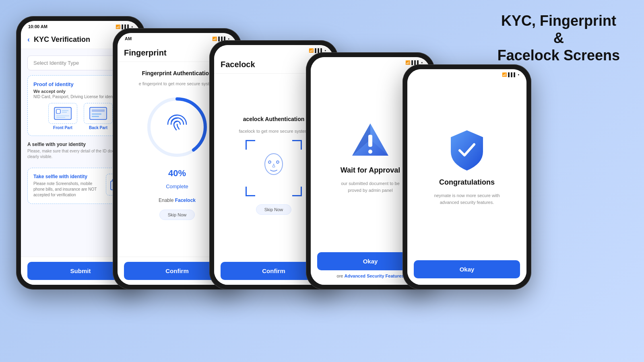 This screenshot has height=362, width=644. What do you see at coordinates (177, 173) in the screenshot?
I see `fp-percent: 40%` at bounding box center [177, 173].